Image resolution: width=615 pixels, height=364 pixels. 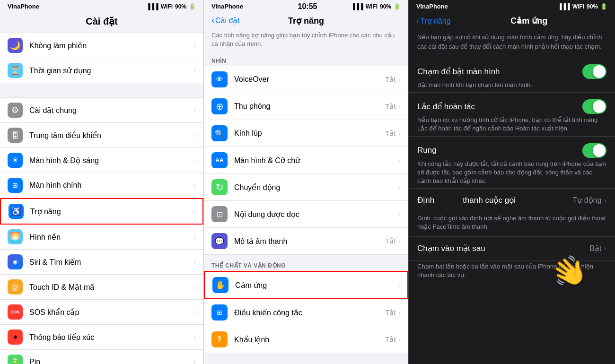 What do you see at coordinates (512, 249) in the screenshot?
I see `cham-mat-sau-link: Chạm vào mặt sau Bật ›` at bounding box center [512, 249].